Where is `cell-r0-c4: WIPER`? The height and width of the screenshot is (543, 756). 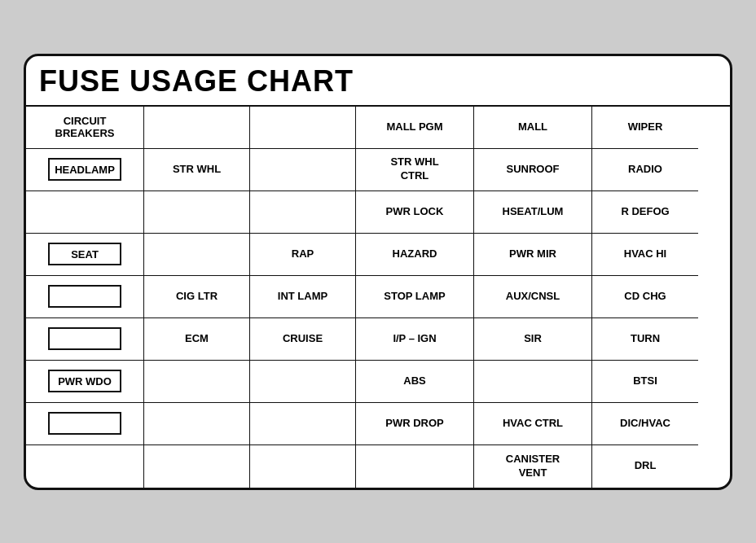 cell-r0-c4: WIPER is located at coordinates (645, 128).